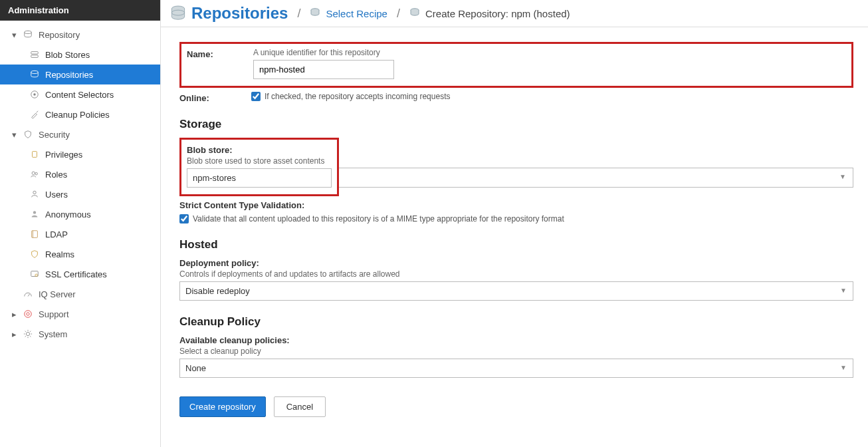 Image resolution: width=868 pixels, height=447 pixels. Describe the element at coordinates (35, 274) in the screenshot. I see `certificate-icon` at that location.